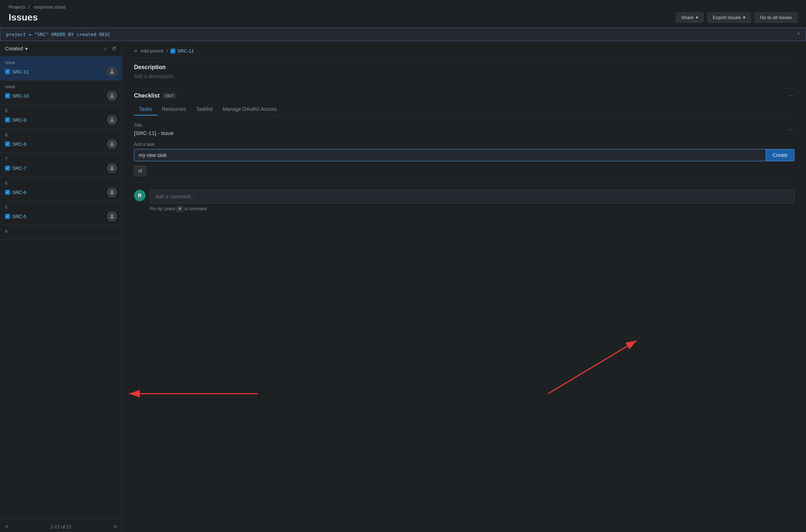 The width and height of the screenshot is (806, 532). I want to click on pencil-icon: ✏, so click(136, 51).